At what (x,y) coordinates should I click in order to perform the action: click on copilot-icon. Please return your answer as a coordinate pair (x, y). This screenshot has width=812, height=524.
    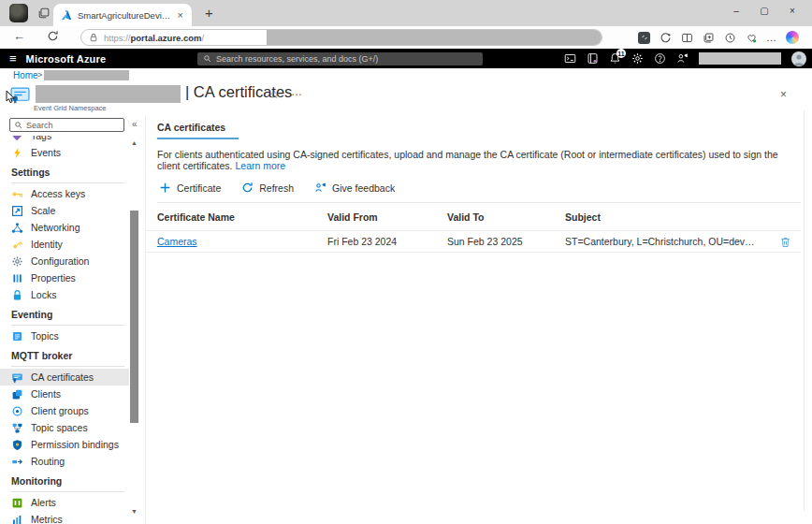
    Looking at the image, I should click on (792, 37).